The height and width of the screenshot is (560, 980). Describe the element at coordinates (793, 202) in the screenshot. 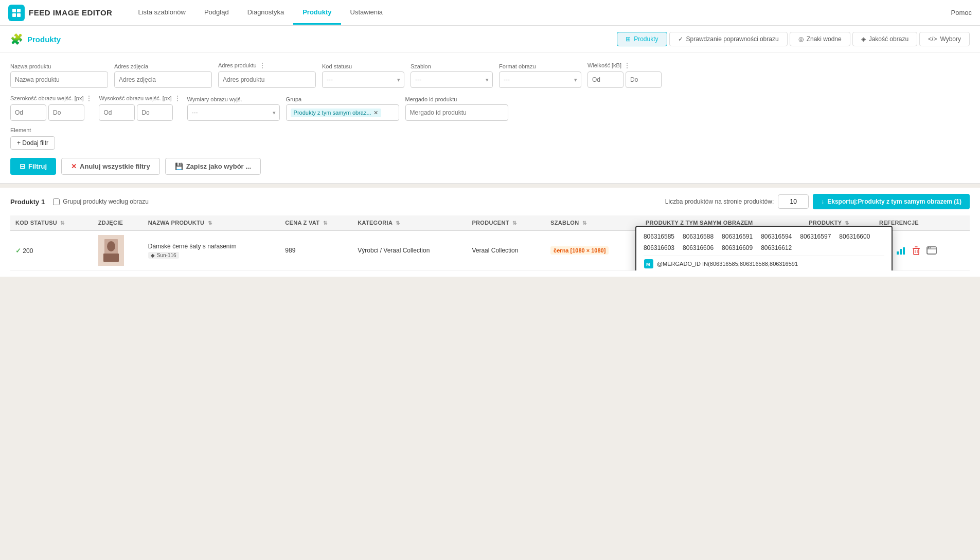

I see `products-per-page-input` at that location.